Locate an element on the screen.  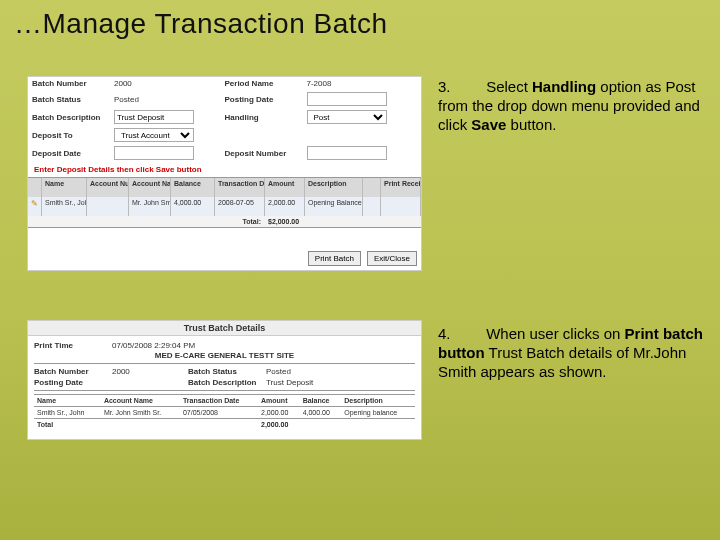
td-description: Opening balance is located at coordinates (378, 413).